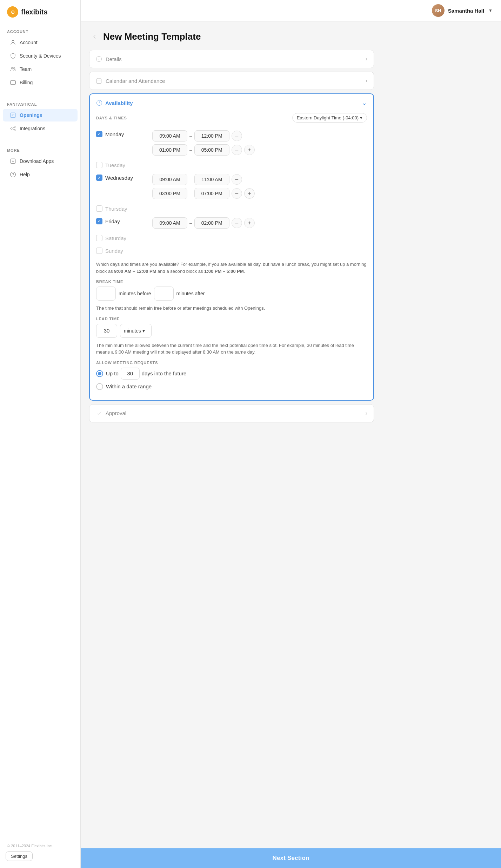 The width and height of the screenshot is (501, 868). Describe the element at coordinates (212, 223) in the screenshot. I see `friday-slot1-end` at that location.